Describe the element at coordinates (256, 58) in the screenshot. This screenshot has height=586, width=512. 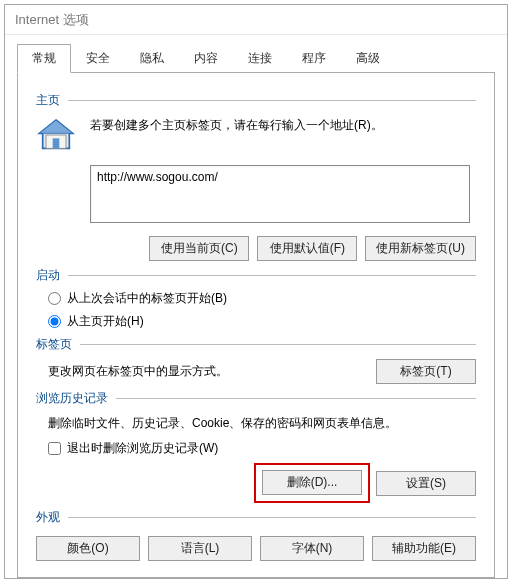
I see `tab-strip: 常规 安全 隐私 内容 连接 程序 高级` at that location.